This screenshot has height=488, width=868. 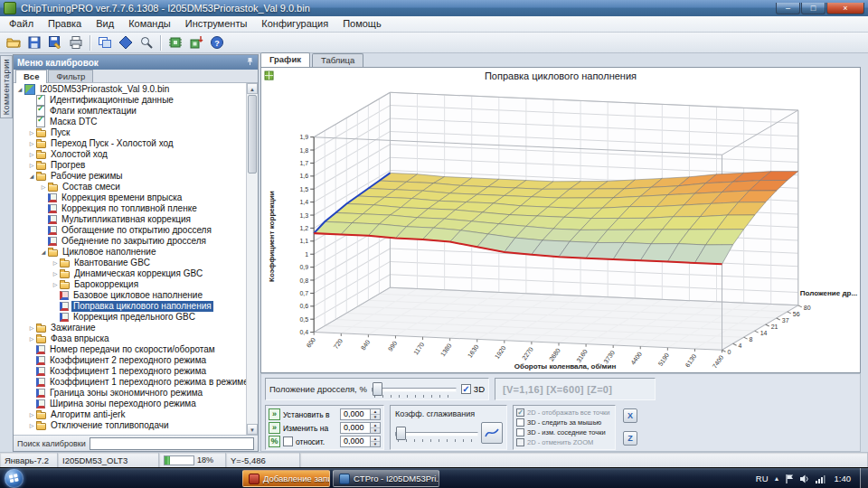 I want to click on menu-item-0: Файл, so click(x=22, y=23).